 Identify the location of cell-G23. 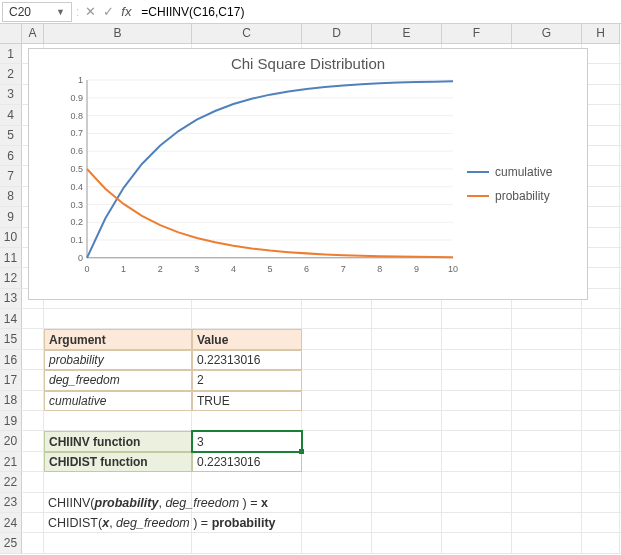
(547, 503).